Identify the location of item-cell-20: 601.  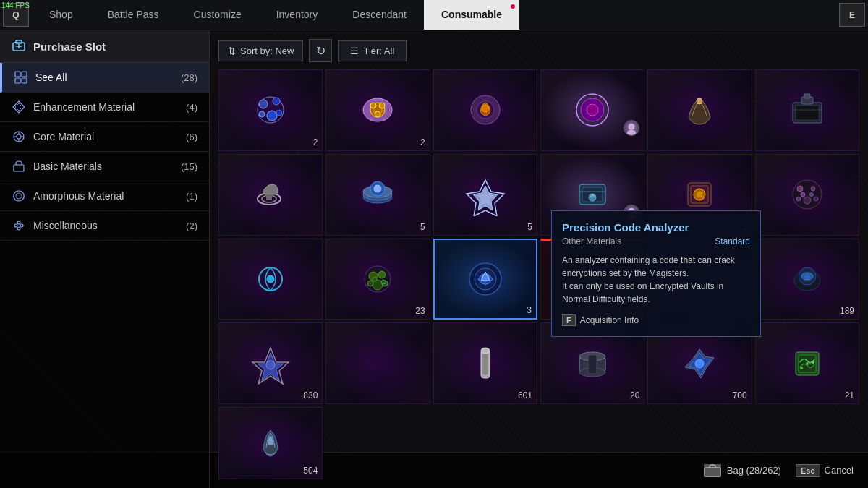
(485, 363).